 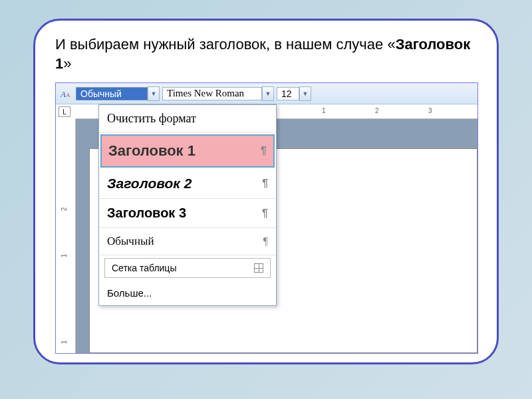 I want to click on menu-label: Обычный, so click(x=130, y=241).